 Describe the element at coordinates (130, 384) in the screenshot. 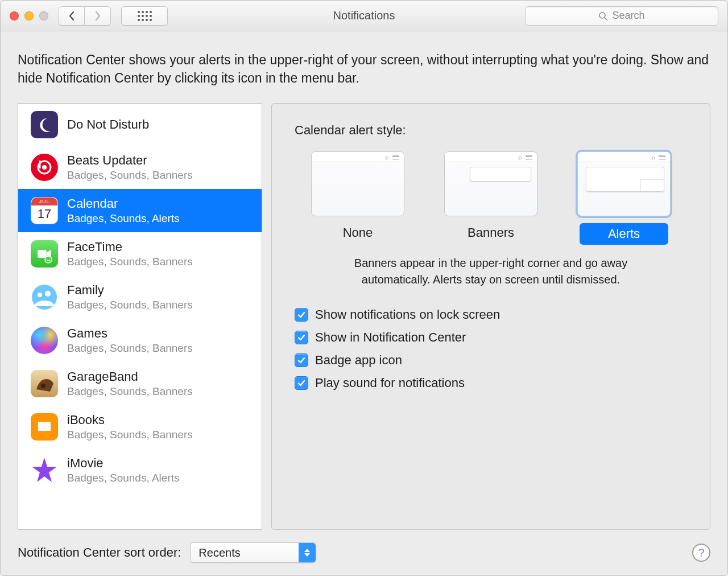

I see `app-labels: GarageBandBadges, Sounds, Banners` at that location.